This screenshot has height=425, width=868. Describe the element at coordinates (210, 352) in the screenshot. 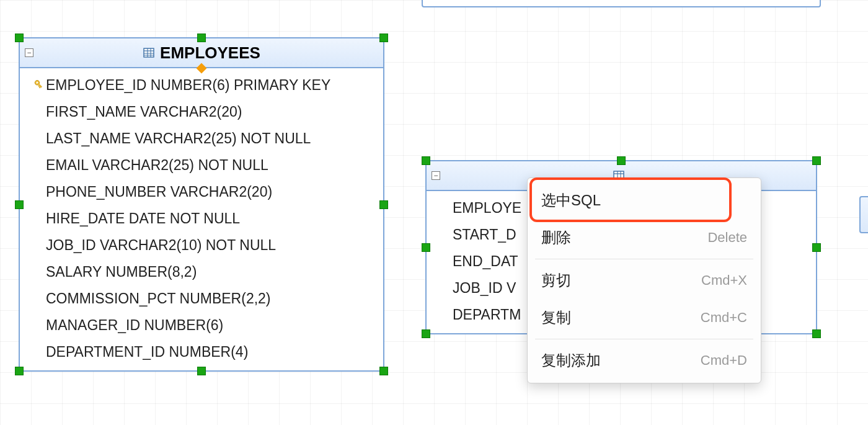

I see `column-text: DEPARTMENT_ID NUMBER(4)` at that location.